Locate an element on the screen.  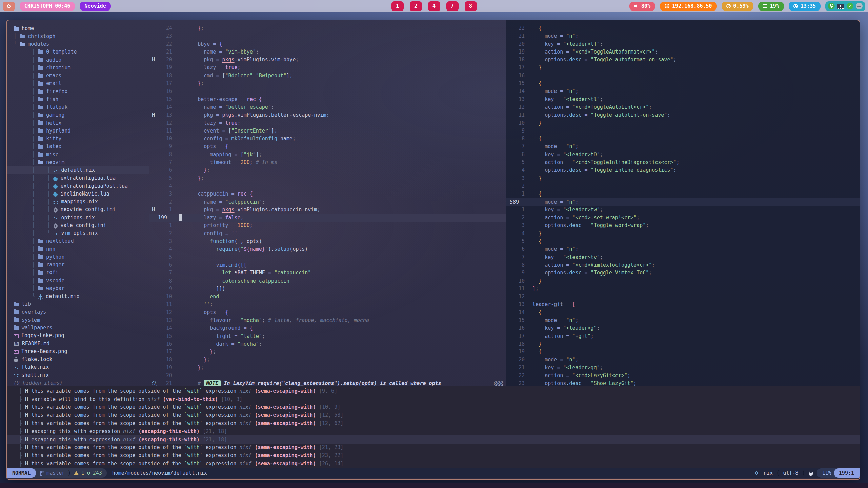
tree-item-firefox: │ firefox is located at coordinates (81, 92).